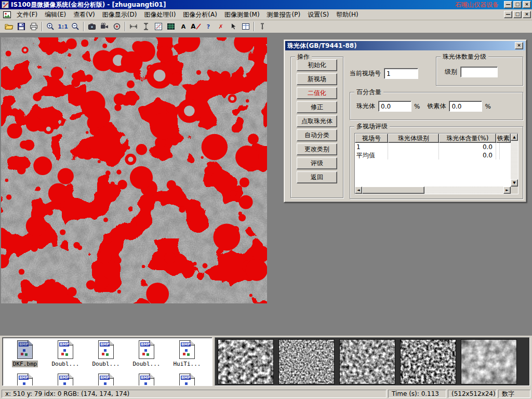  What do you see at coordinates (9, 26) in the screenshot?
I see `open-button` at bounding box center [9, 26].